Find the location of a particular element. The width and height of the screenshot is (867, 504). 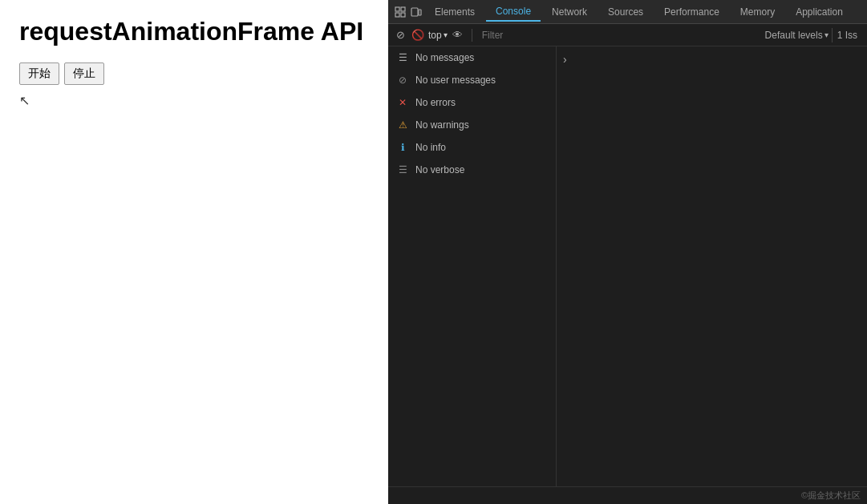

clear-console-icon: 🚫 is located at coordinates (418, 35).